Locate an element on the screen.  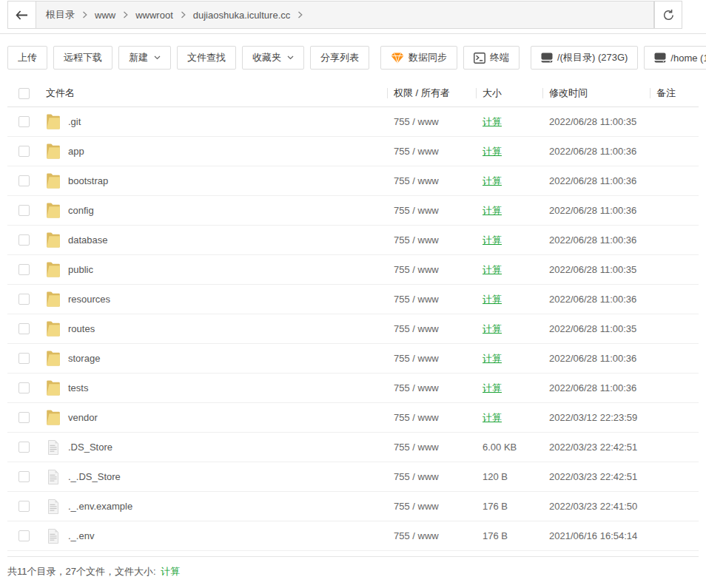
table-row: database 755 / www 计算 2022/06/28 11:00:3… is located at coordinates (353, 240).